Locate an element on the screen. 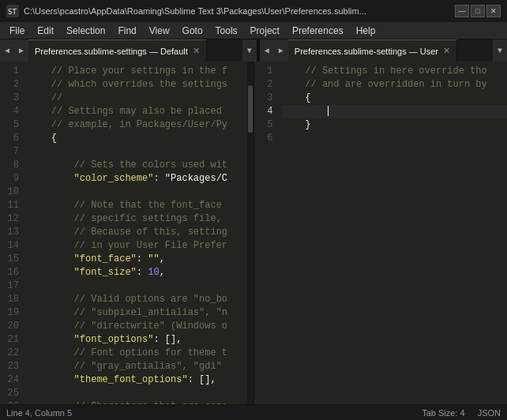  left-scrollbar is located at coordinates (250, 233).